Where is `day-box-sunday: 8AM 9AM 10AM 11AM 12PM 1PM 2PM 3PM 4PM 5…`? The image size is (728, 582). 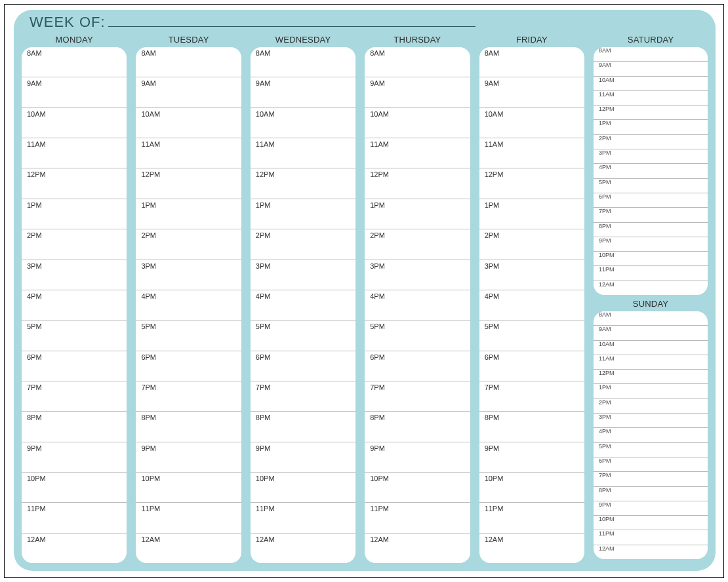 day-box-sunday: 8AM 9AM 10AM 11AM 12PM 1PM 2PM 3PM 4PM 5… is located at coordinates (651, 435).